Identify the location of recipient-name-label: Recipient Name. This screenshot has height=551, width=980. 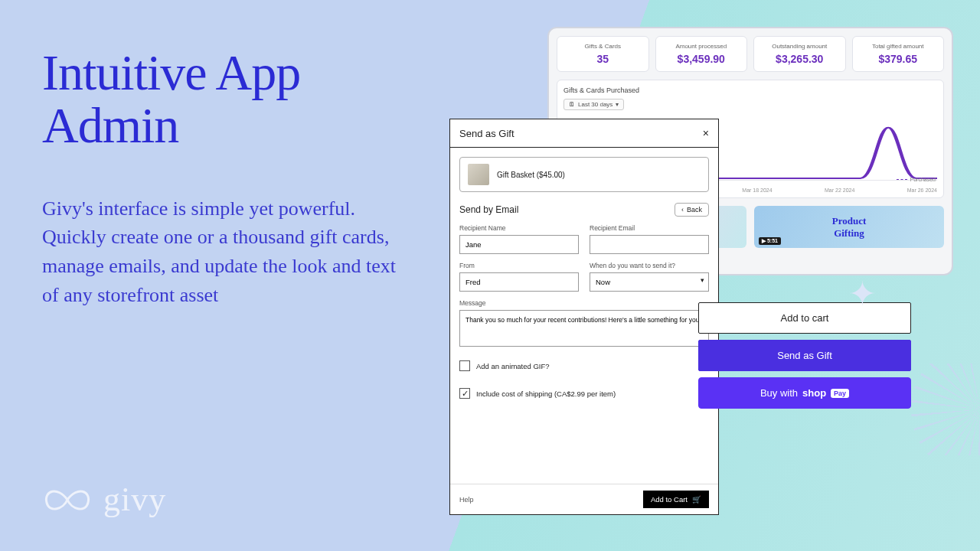
(519, 228).